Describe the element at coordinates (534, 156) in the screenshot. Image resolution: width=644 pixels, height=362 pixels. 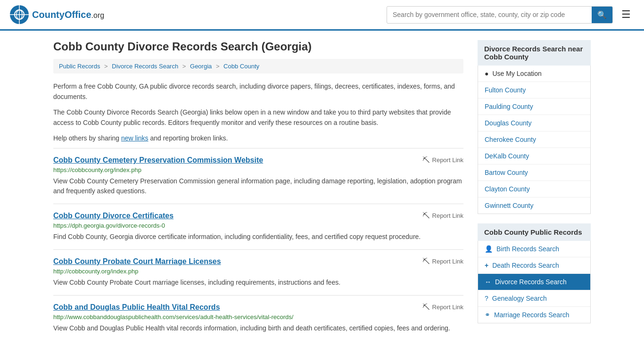
I see `dekalb-county-link: DeKalb County` at that location.